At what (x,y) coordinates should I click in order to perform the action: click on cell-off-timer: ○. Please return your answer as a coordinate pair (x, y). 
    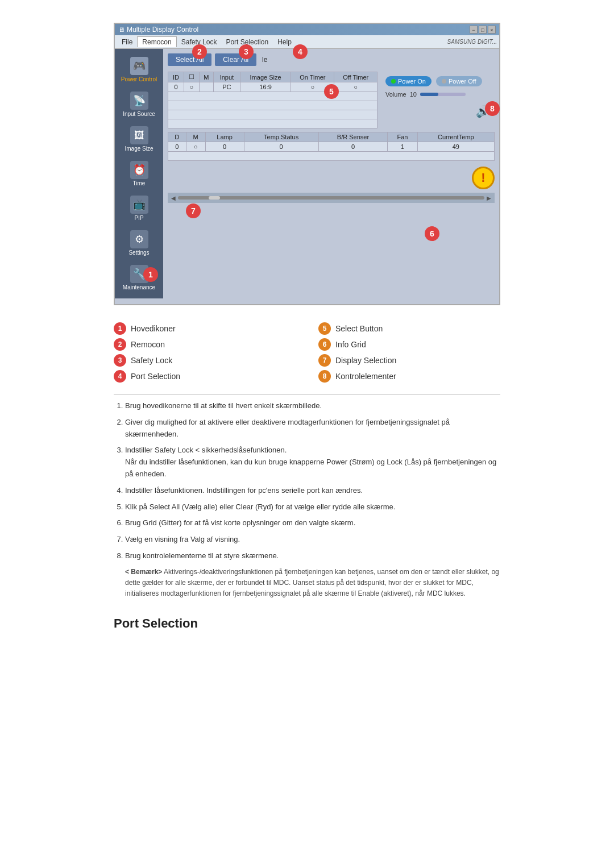
    Looking at the image, I should click on (356, 88).